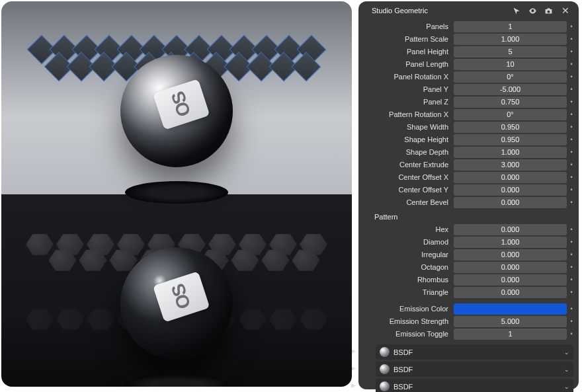 This screenshot has height=392, width=582. What do you see at coordinates (511, 65) in the screenshot?
I see `field-panel-length: 10` at bounding box center [511, 65].